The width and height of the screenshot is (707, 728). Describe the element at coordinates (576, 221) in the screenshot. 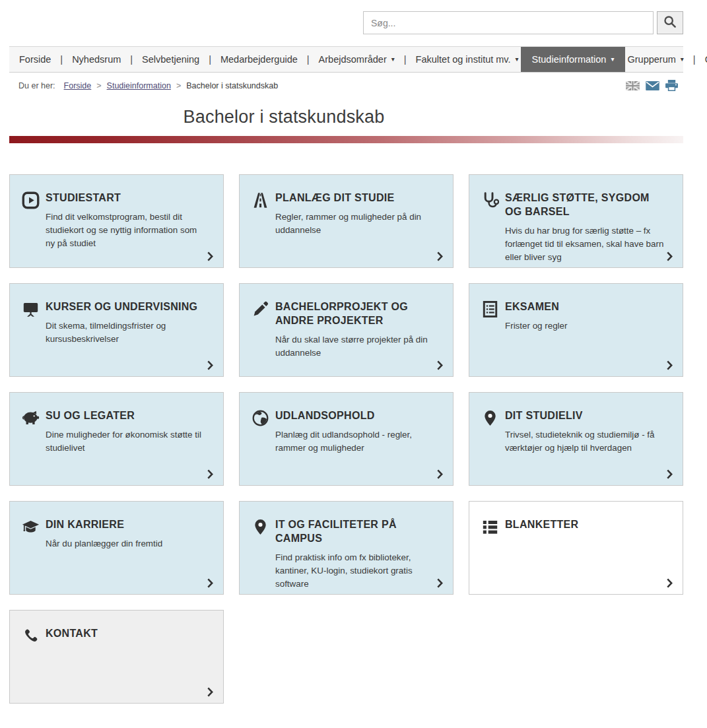

I see `card-s-rlig-st-tte-sygdom-og-barsel: SÆRLIG STØTTE, SYGDOM OG BARSELHvis du h…` at that location.